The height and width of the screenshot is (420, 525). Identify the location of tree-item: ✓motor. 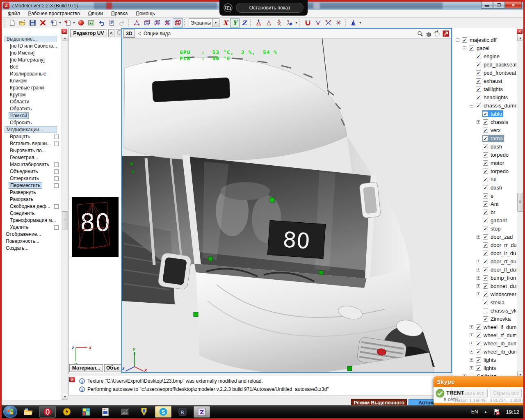
(485, 163).